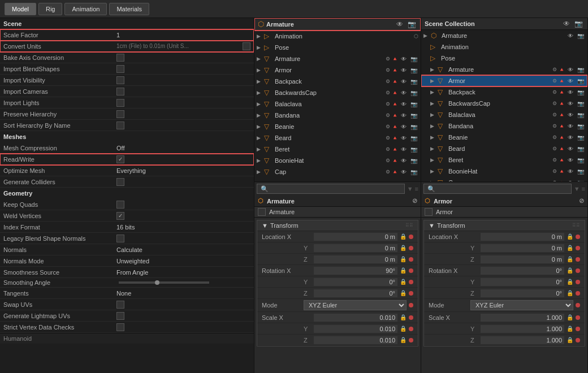  I want to click on import-lights-checkbox, so click(120, 103).